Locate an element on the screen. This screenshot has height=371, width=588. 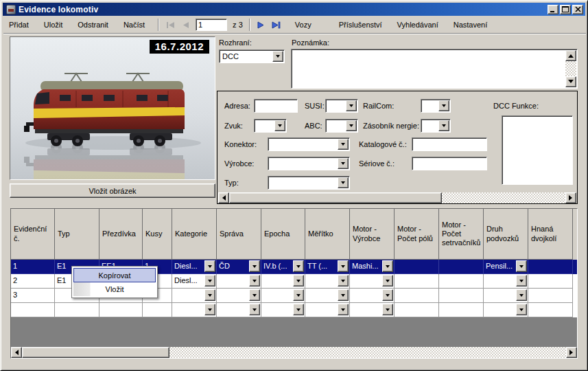
menu-vyhledavani: Vyhledávaní is located at coordinates (418, 25).